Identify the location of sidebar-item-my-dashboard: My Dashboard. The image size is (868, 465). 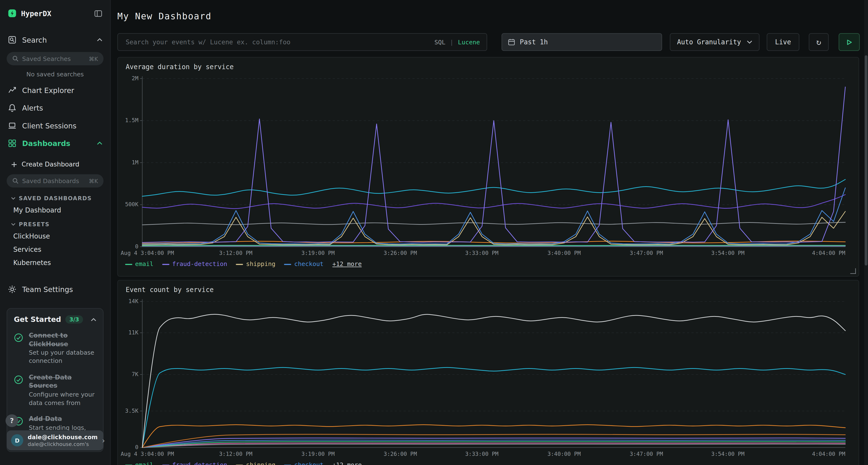
(55, 210).